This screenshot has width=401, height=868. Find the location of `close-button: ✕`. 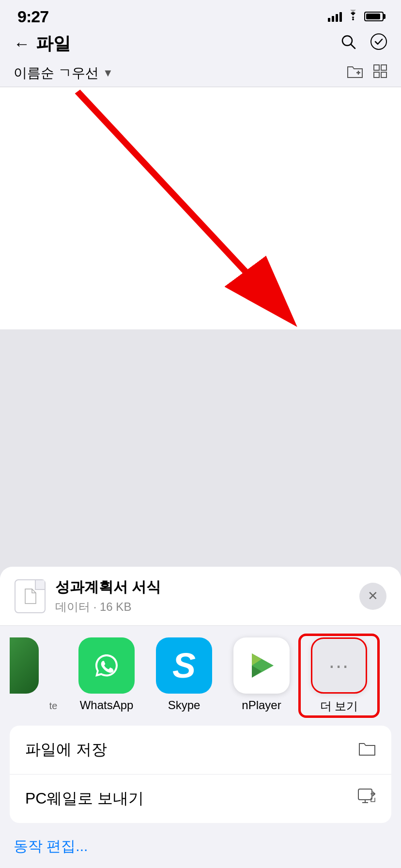

close-button: ✕ is located at coordinates (373, 596).